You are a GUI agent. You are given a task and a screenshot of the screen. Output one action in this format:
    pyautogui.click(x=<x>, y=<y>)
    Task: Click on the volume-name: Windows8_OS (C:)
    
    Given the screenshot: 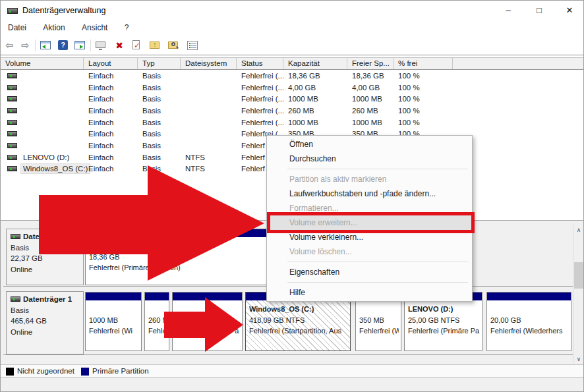 What is the action you would take?
    pyautogui.click(x=55, y=169)
    